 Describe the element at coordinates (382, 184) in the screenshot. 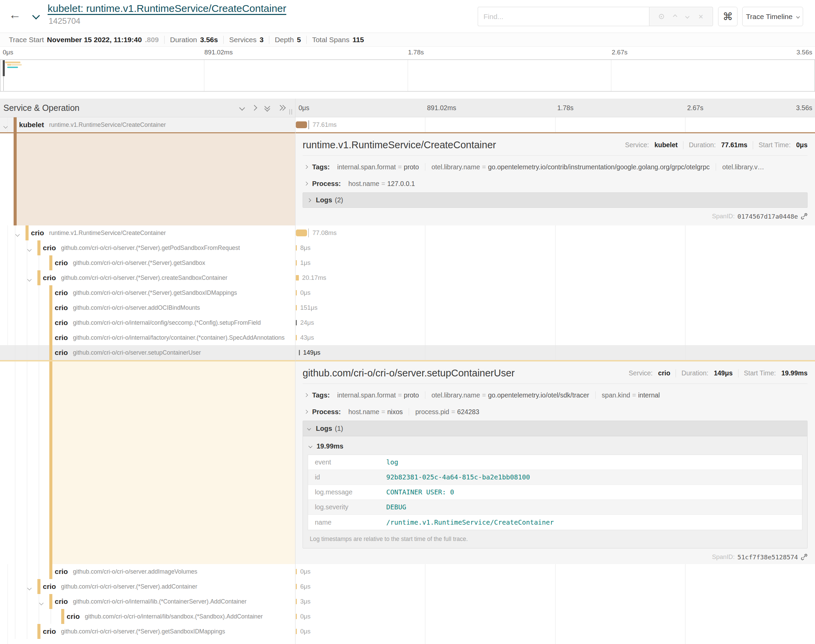

I see `kv-pair: host.name=127.0.0.1` at that location.